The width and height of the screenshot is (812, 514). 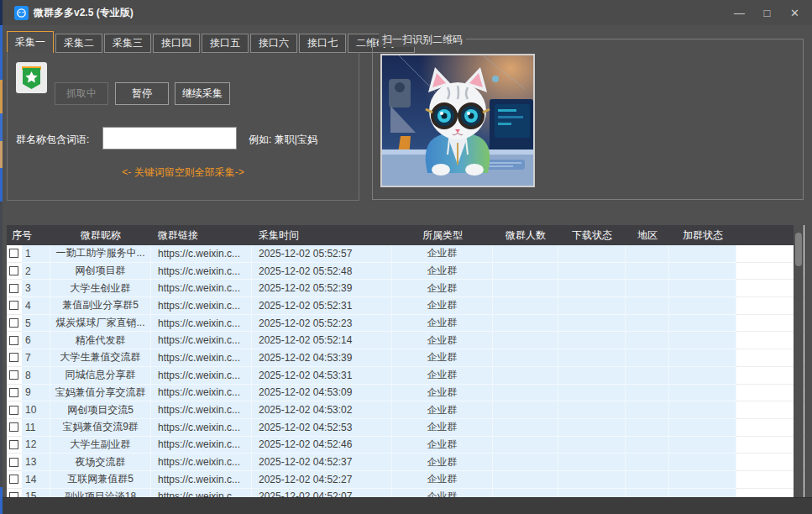 What do you see at coordinates (29, 235) in the screenshot?
I see `column-header: 序号` at bounding box center [29, 235].